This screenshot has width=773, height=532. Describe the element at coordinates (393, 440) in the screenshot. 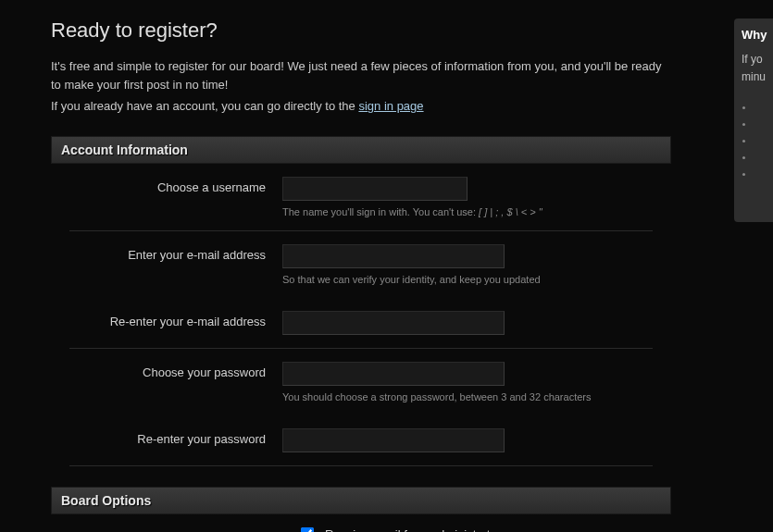

I see `input-password-confirm` at that location.